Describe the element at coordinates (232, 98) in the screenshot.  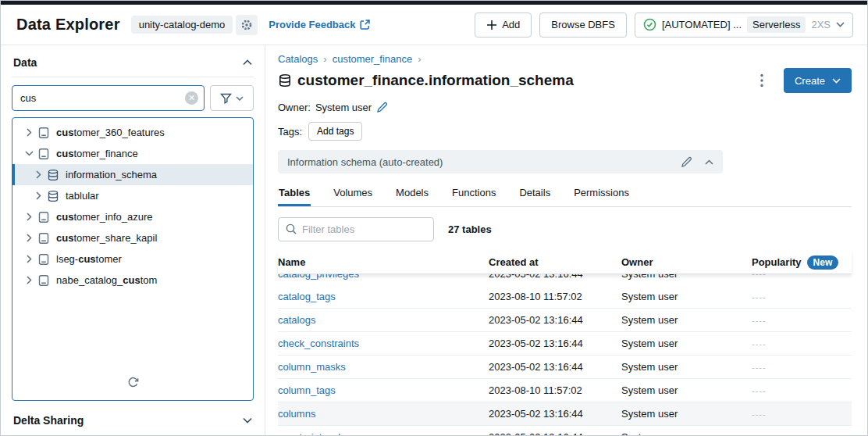
I see `filter-dropdown-button` at that location.